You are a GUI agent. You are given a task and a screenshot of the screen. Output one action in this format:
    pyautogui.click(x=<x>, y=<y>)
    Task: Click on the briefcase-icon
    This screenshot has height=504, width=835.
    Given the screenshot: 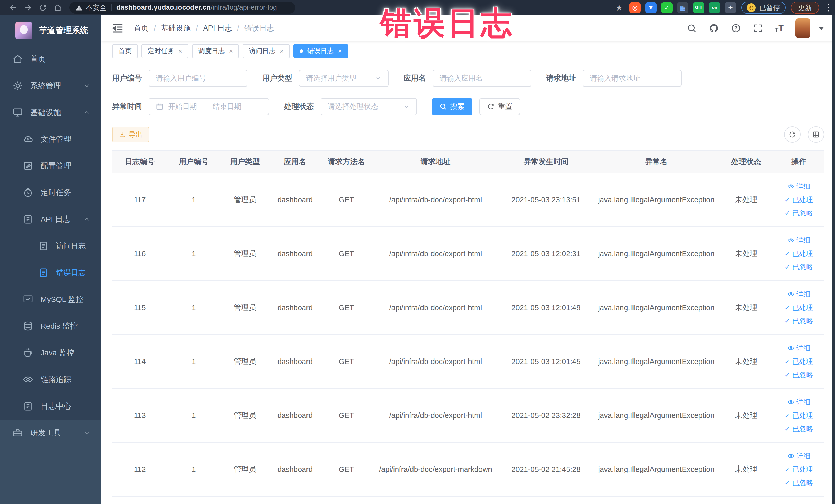 What is the action you would take?
    pyautogui.click(x=18, y=433)
    